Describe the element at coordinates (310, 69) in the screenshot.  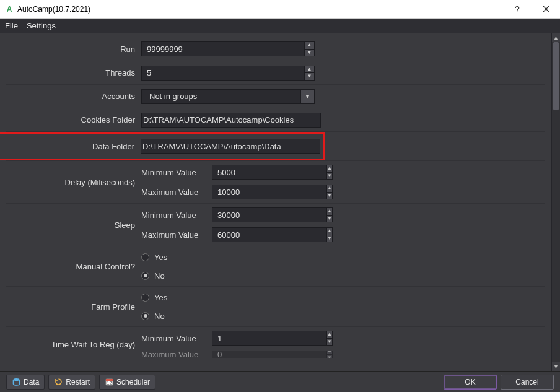
I see `threads-spin-up: ▲` at that location.